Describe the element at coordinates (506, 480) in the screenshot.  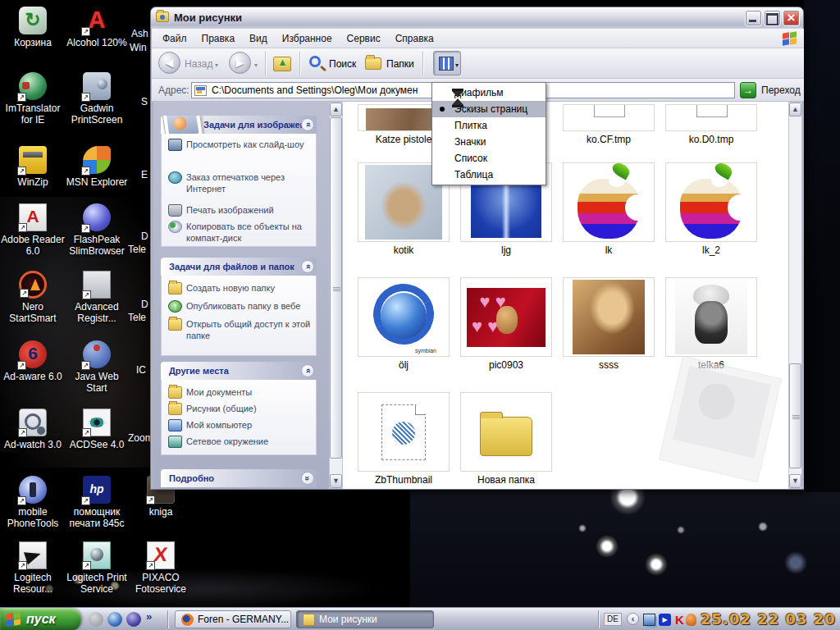
I see `file-name: Новая папка` at that location.